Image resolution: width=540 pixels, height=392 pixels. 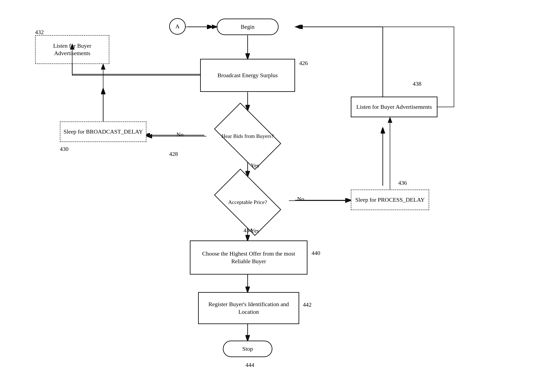 I want to click on label-432: 432, so click(x=40, y=32).